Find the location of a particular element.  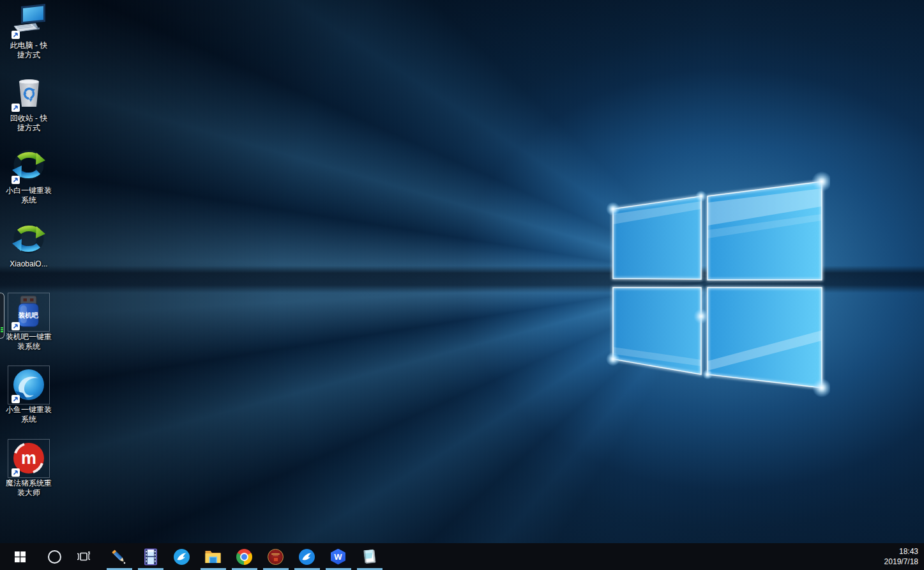

icon-label: 小鱼一键重装系统 is located at coordinates (29, 415).